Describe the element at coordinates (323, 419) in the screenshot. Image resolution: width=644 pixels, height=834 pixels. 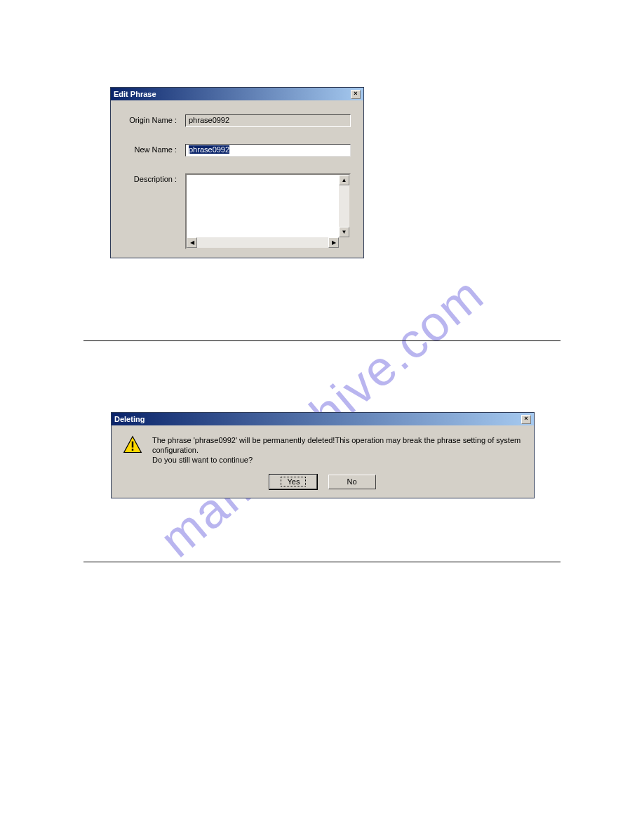
I see `delete-titlebar: Deleting ×` at that location.